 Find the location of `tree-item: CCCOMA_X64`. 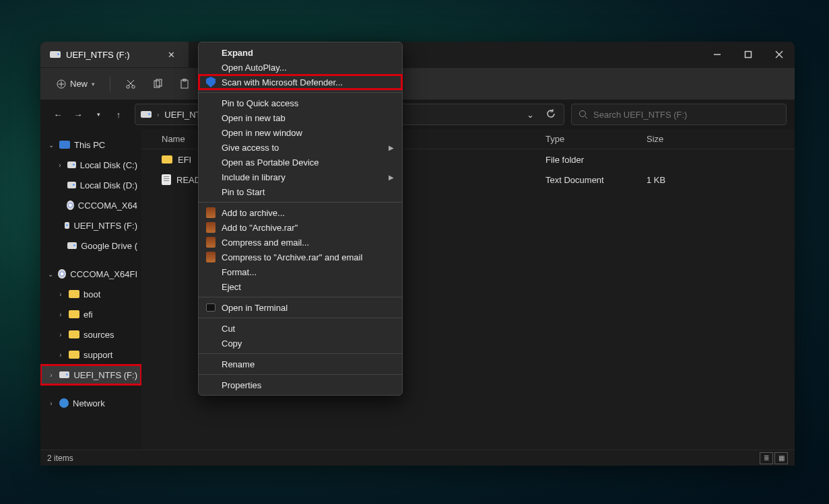

tree-item: CCCOMA_X64 is located at coordinates (91, 205).